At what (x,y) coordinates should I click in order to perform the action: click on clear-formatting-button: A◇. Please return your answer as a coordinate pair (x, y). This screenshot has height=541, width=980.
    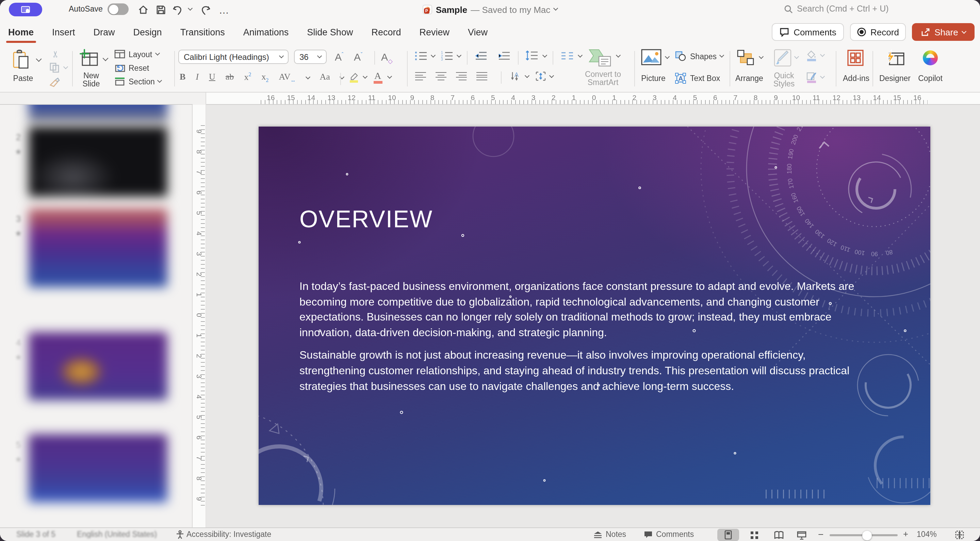
    Looking at the image, I should click on (387, 58).